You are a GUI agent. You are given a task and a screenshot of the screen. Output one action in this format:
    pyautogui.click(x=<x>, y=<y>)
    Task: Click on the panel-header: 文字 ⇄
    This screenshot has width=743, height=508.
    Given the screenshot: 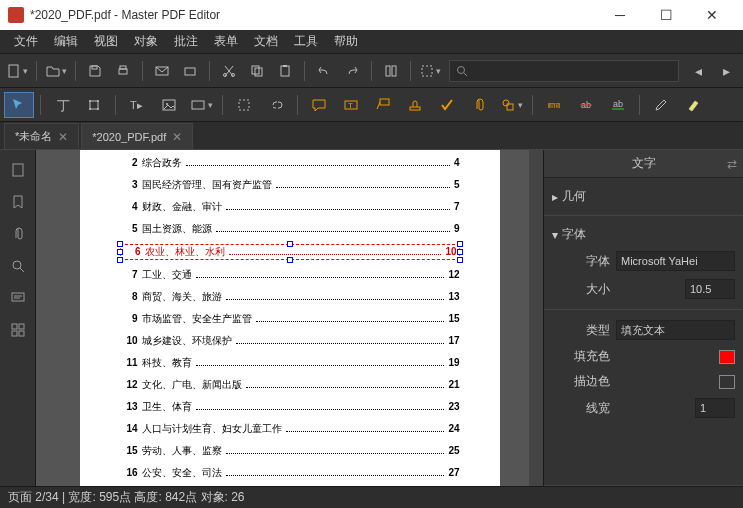 What is the action you would take?
    pyautogui.click(x=644, y=164)
    